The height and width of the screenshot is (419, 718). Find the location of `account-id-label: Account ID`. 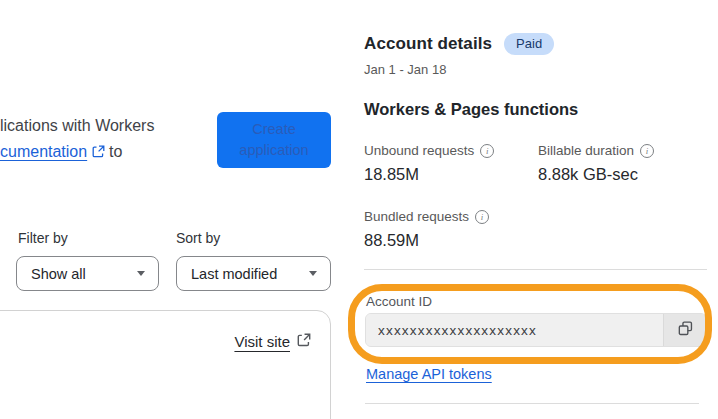

account-id-label: Account ID is located at coordinates (399, 302).